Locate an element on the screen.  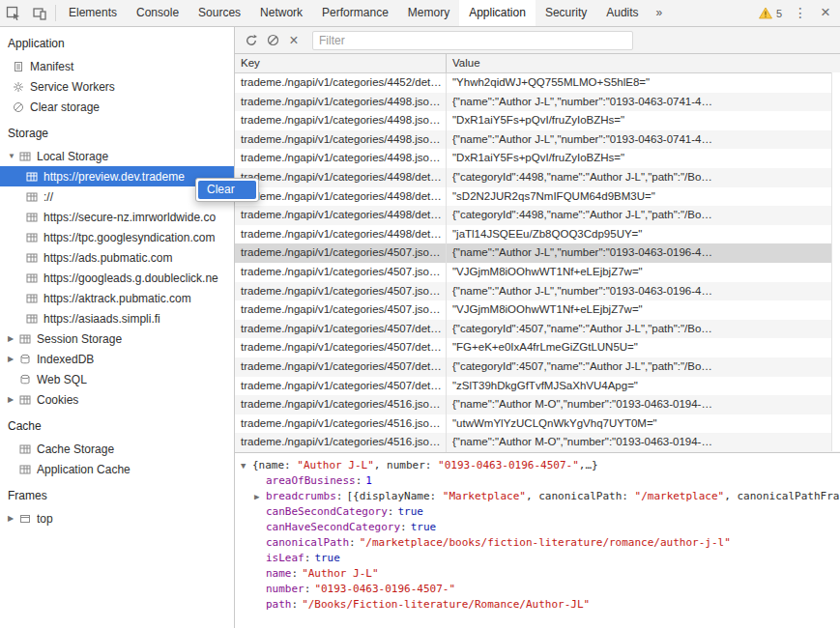
refresh-icon is located at coordinates (251, 41).